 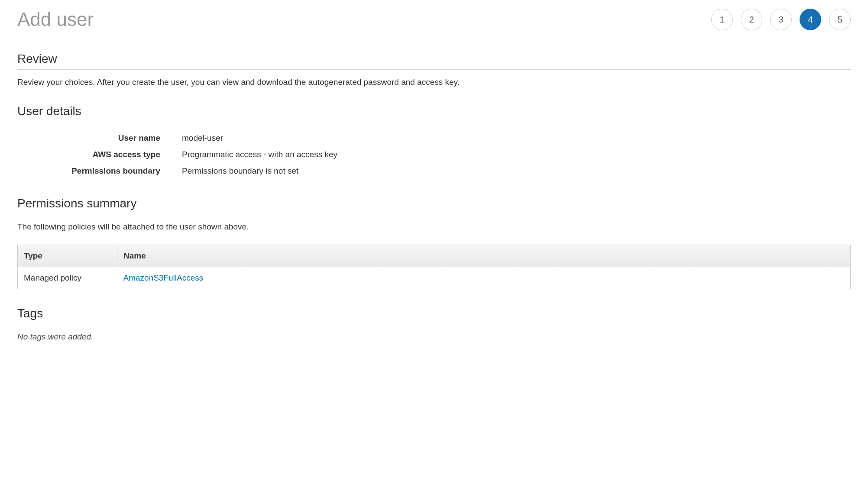 What do you see at coordinates (434, 19) in the screenshot?
I see `page-header: Add user 12345` at bounding box center [434, 19].